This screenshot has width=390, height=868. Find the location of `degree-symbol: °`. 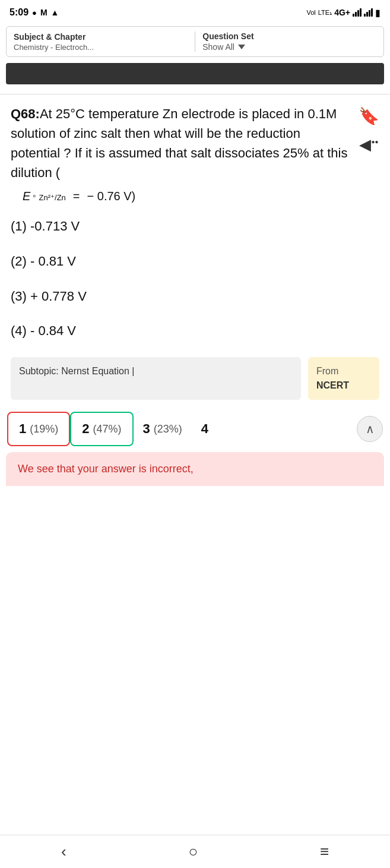

degree-symbol: ° is located at coordinates (34, 198).